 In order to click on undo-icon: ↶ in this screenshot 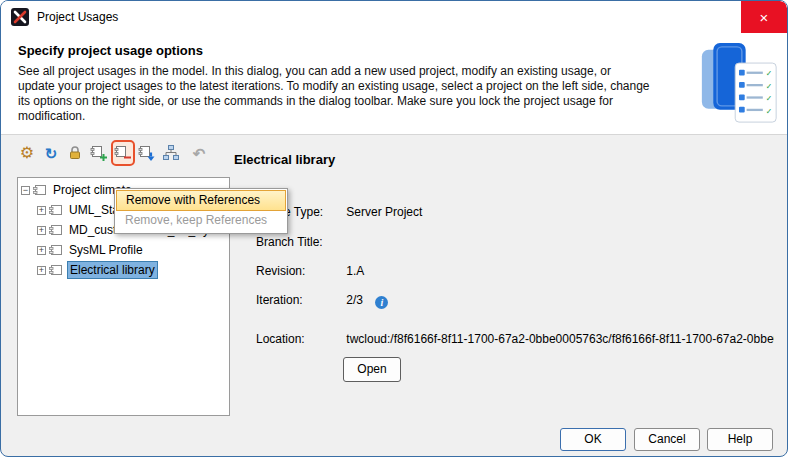, I will do `click(200, 154)`.